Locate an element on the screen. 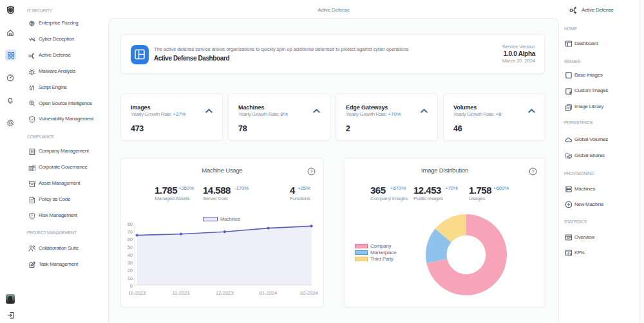  svg-text: 30 is located at coordinates (130, 263).